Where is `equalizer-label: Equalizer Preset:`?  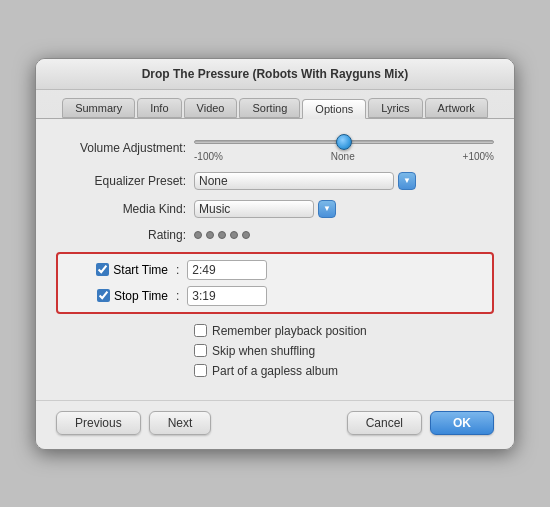
equalizer-label: Equalizer Preset: is located at coordinates (121, 181).